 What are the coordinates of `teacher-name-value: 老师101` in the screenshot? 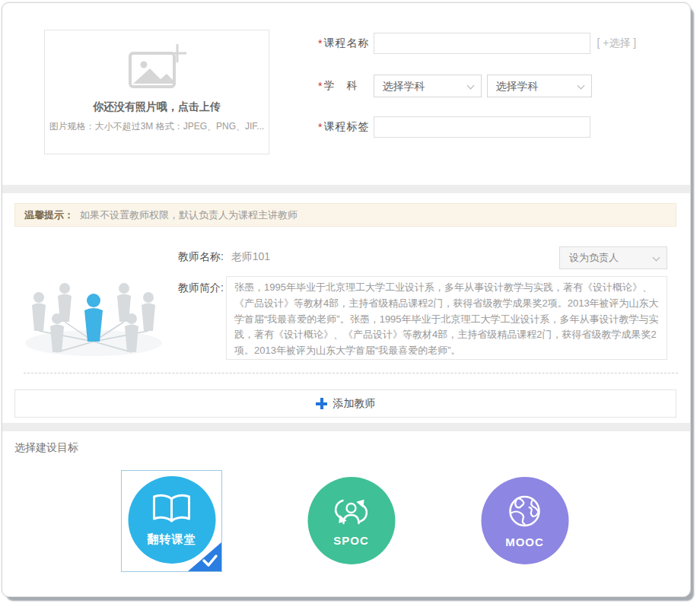 It's located at (251, 256).